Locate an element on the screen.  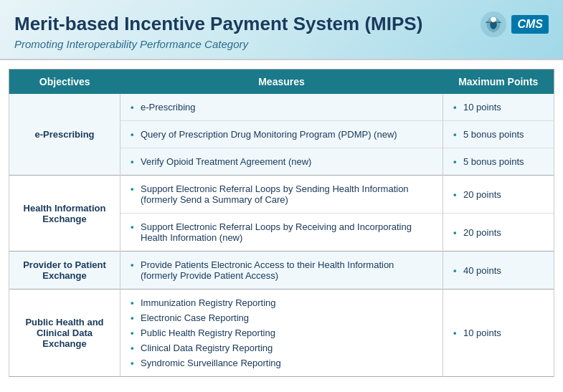
list-item: Public Health Registry Reporting is located at coordinates (281, 333).